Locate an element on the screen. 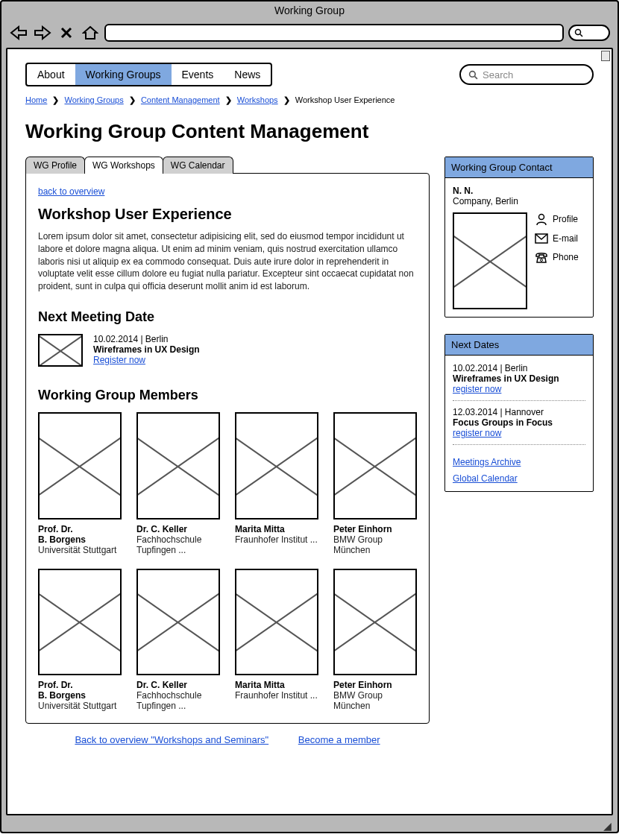  member-card: Dr. C. KellerFachhochschule Tupfingen ..… is located at coordinates (178, 484).